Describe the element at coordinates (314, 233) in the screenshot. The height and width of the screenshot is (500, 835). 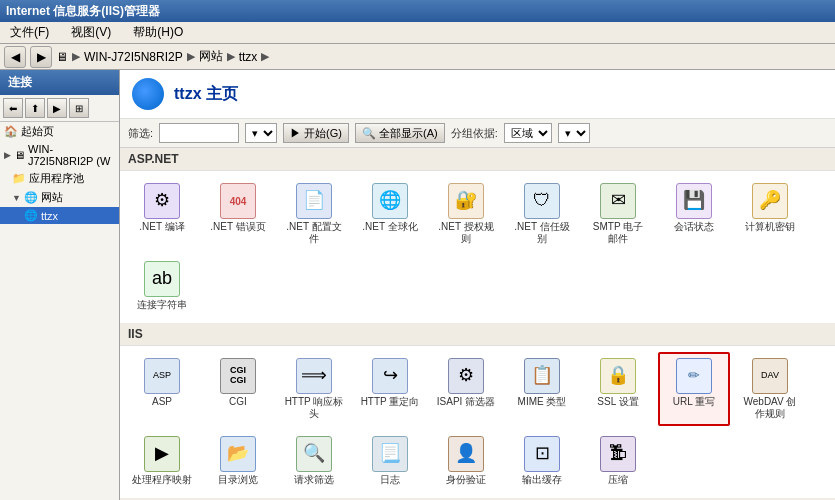
I see `icon-label-net-config: .NET 配置文件` at that location.